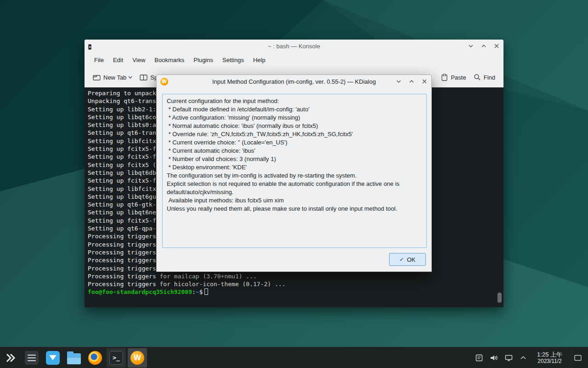 Image resolution: width=588 pixels, height=368 pixels. Describe the element at coordinates (130, 77) in the screenshot. I see `chevron-down-icon` at that location.